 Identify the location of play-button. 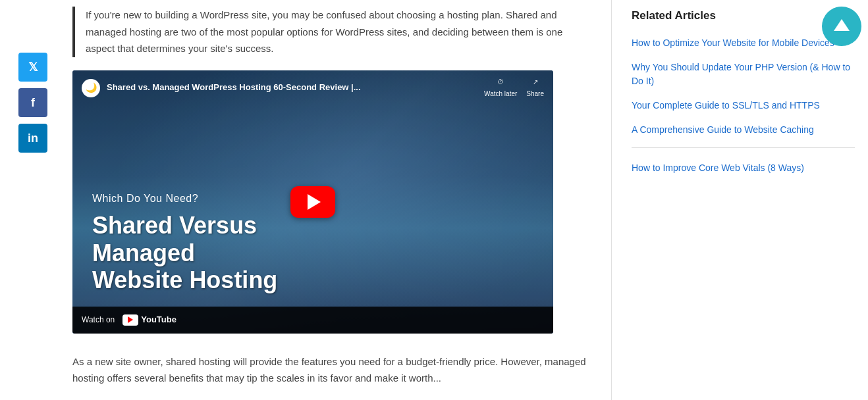
(313, 202).